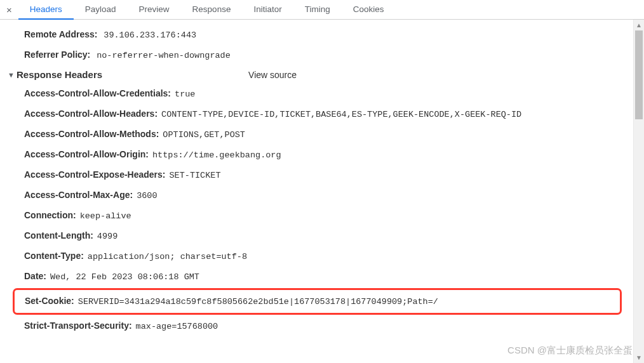  I want to click on kv-key: Access-Control-Expose-Headers:, so click(95, 175).